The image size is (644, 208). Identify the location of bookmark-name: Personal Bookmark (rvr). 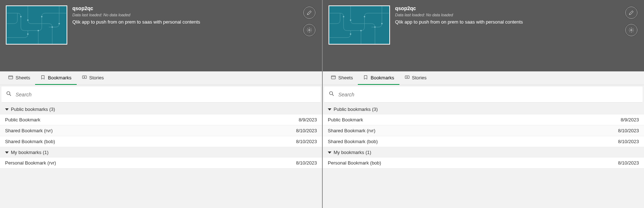
(30, 163).